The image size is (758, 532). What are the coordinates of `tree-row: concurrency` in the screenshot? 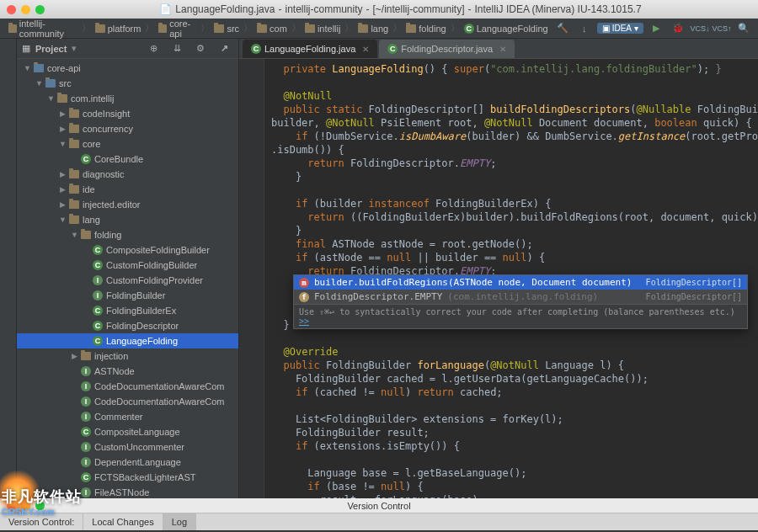 It's located at (128, 129).